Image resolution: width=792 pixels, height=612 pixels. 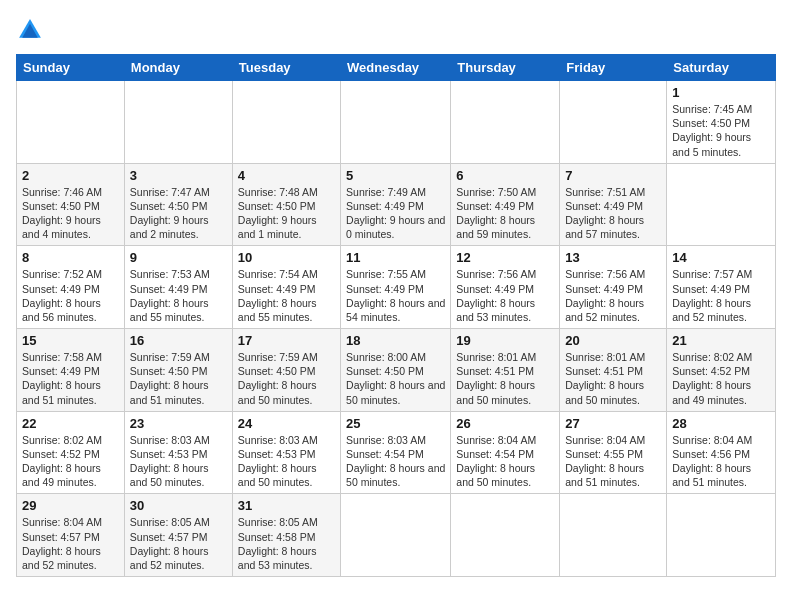 What do you see at coordinates (605, 462) in the screenshot?
I see `day-detail: Sunrise: 8:04 AMSunset: 4:55 PMDaylight:…` at bounding box center [605, 462].